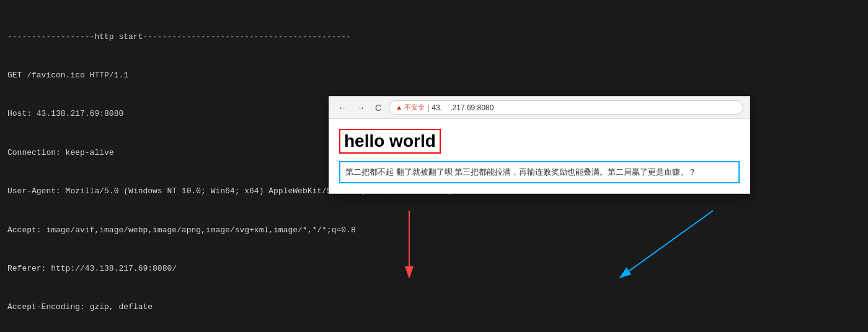 The width and height of the screenshot is (868, 332). What do you see at coordinates (566, 108) in the screenshot?
I see `address-bar: ▲ 不安全 | 43. .217.69:8080` at bounding box center [566, 108].